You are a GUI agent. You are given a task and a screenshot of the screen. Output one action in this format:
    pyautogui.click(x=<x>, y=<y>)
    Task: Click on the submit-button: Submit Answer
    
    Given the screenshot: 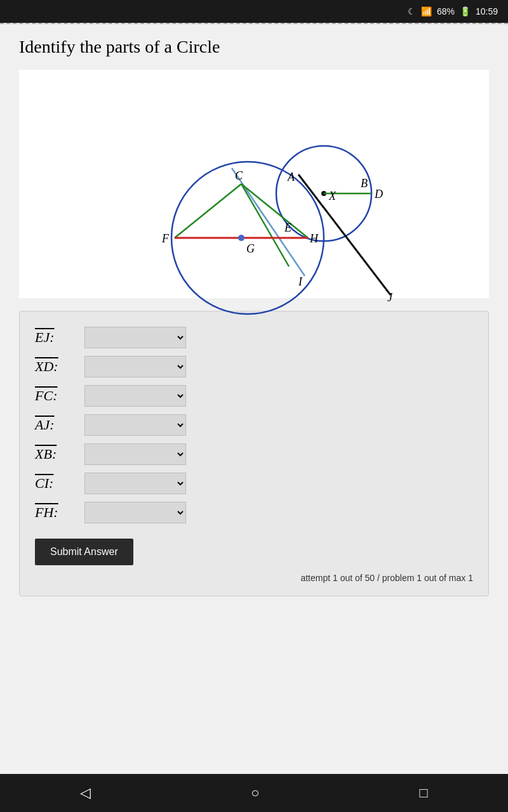 What is the action you would take?
    pyautogui.click(x=84, y=552)
    